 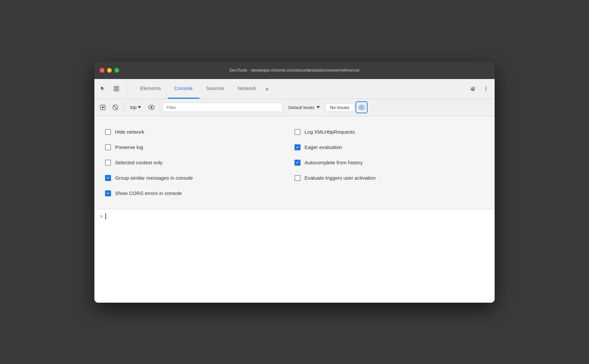 What do you see at coordinates (362, 107) in the screenshot?
I see `settings-gear-active-icon` at bounding box center [362, 107].